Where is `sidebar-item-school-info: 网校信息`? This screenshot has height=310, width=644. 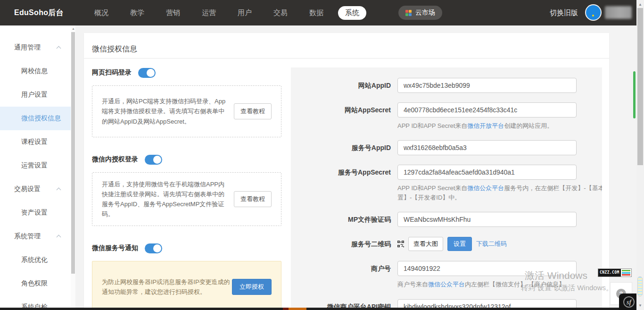 sidebar-item-school-info: 网校信息 is located at coordinates (35, 71).